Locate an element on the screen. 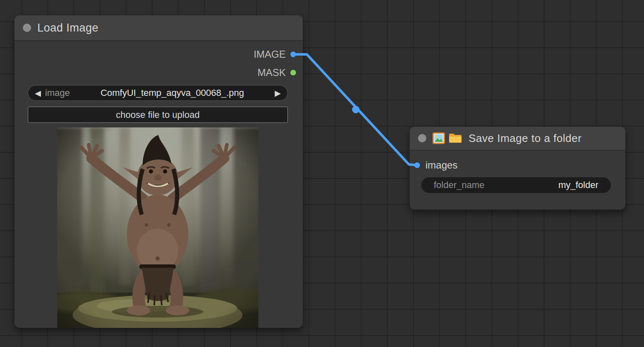 This screenshot has width=644, height=347. folder-icon is located at coordinates (455, 138).